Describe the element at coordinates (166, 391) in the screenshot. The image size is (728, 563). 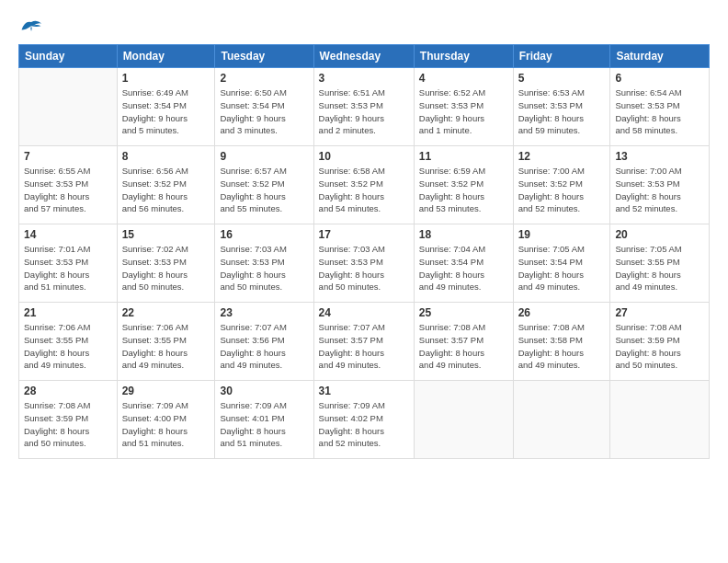
I see `day-number: 29` at that location.